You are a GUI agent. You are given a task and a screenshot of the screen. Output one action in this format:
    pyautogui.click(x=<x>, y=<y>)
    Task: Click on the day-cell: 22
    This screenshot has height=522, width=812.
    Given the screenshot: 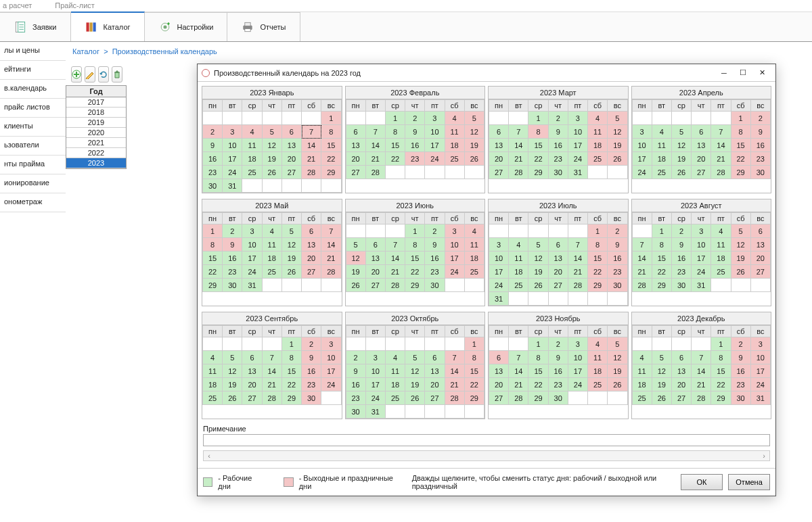 What is the action you would take?
    pyautogui.click(x=539, y=159)
    